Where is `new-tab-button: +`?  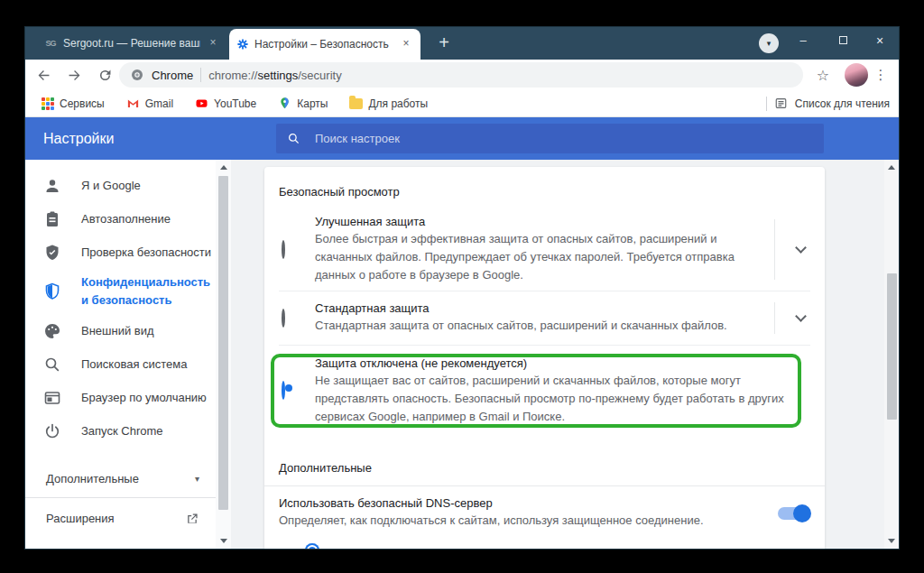 new-tab-button: + is located at coordinates (444, 43).